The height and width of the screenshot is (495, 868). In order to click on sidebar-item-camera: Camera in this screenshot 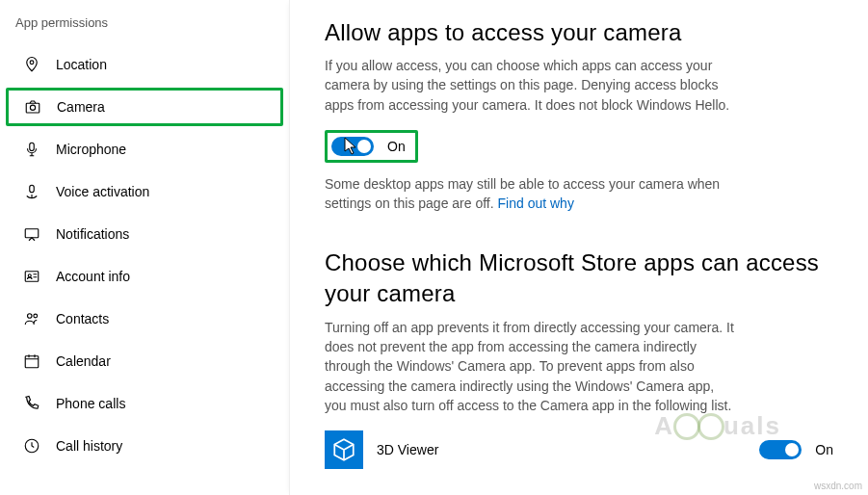, I will do `click(145, 107)`.